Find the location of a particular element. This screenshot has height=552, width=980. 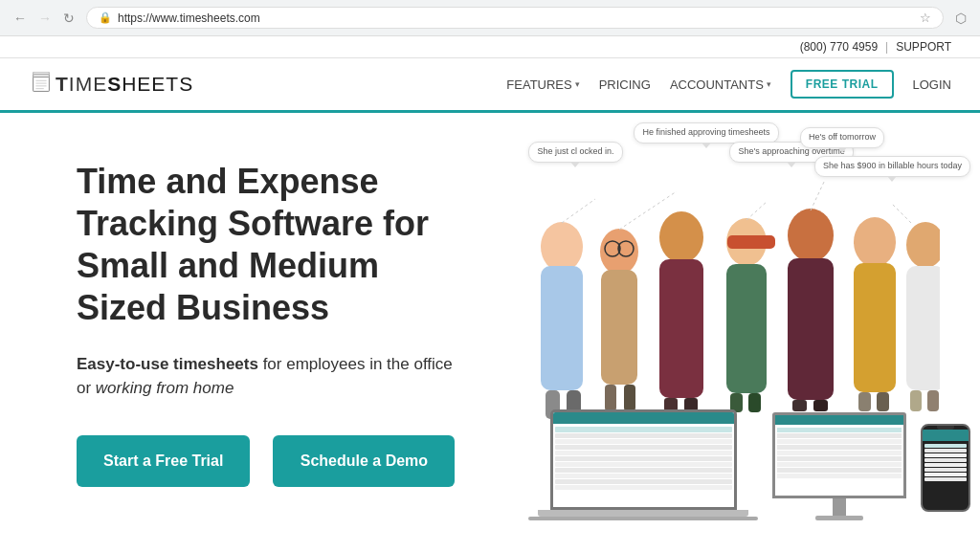

monitor-mockup is located at coordinates (839, 467).